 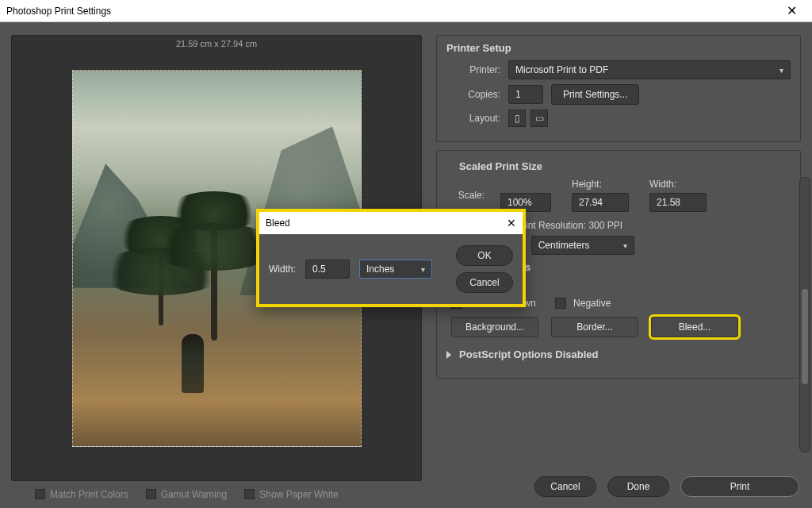 What do you see at coordinates (187, 495) in the screenshot?
I see `gamut-warning-checkbox: Gamut Warning` at bounding box center [187, 495].